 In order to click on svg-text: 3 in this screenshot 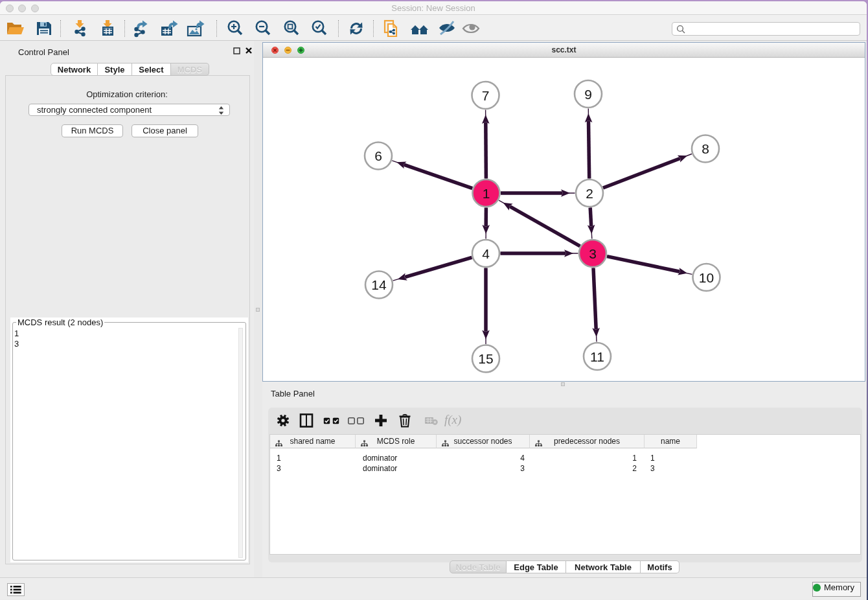, I will do `click(593, 253)`.